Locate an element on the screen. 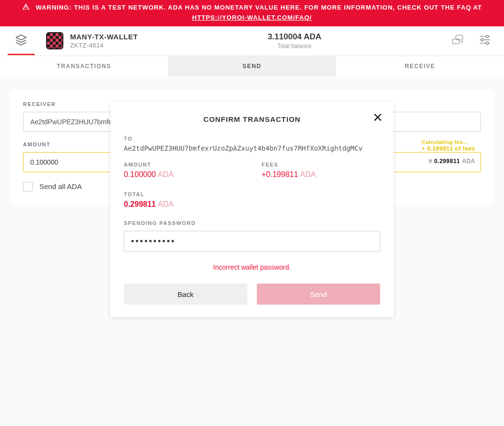 This screenshot has height=426, width=504. fees-label: FEES is located at coordinates (321, 165).